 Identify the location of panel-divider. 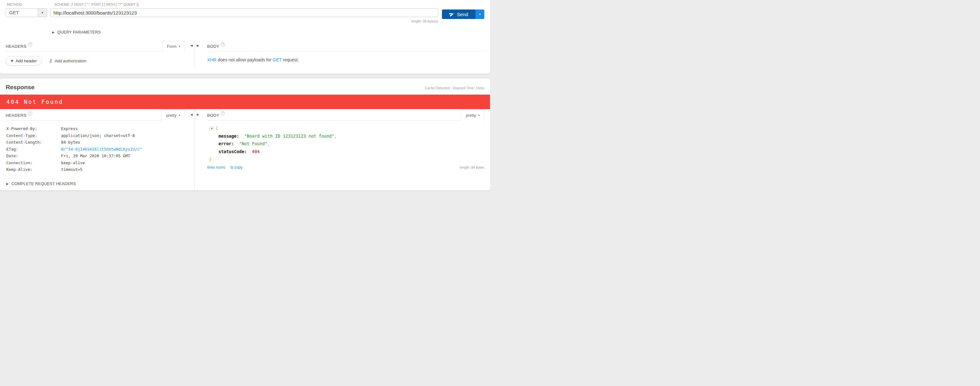
(195, 150).